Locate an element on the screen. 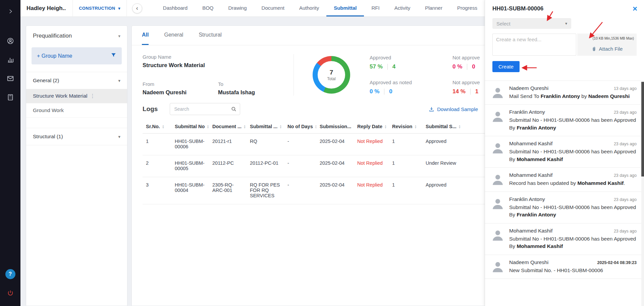 Image resolution: width=644 pixels, height=306 pixels. close-icon: × is located at coordinates (635, 9).